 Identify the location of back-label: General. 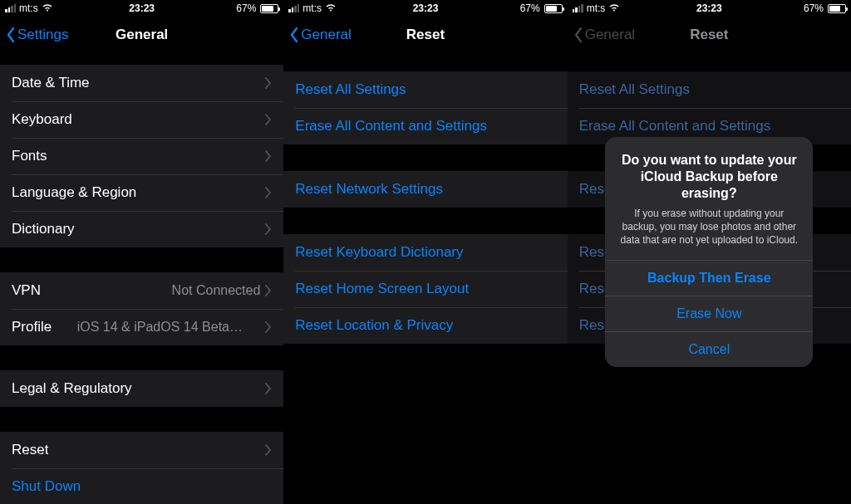
(326, 35).